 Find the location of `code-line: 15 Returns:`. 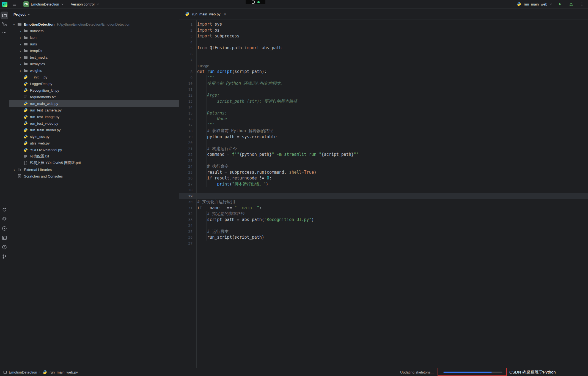

code-line: 15 Returns: is located at coordinates (383, 113).